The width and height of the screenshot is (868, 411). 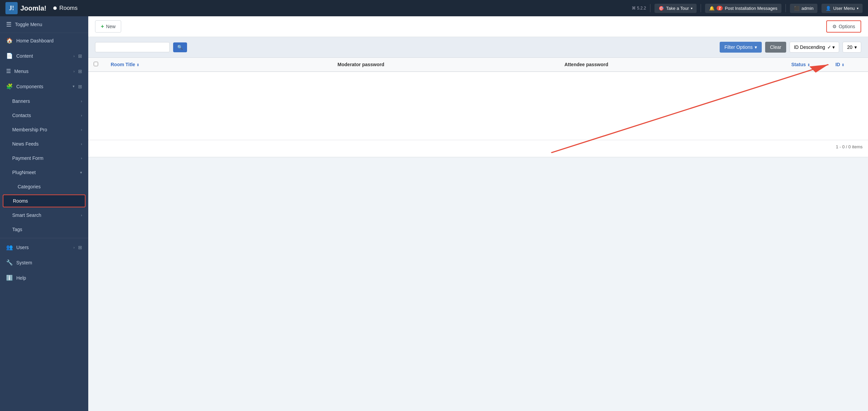 What do you see at coordinates (812, 64) in the screenshot?
I see `th-status: Status ⇕` at bounding box center [812, 64].